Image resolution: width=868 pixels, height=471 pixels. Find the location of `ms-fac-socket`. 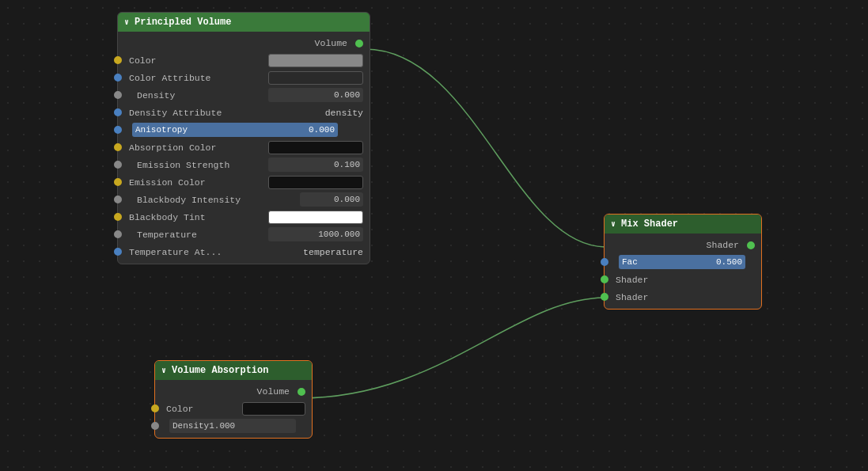

ms-fac-socket is located at coordinates (605, 262).